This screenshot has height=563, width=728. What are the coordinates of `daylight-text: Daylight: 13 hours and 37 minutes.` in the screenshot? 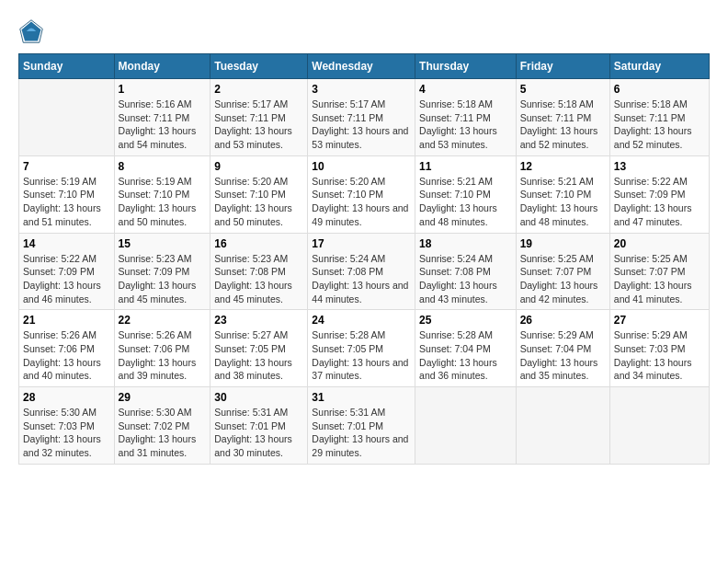 It's located at (360, 370).